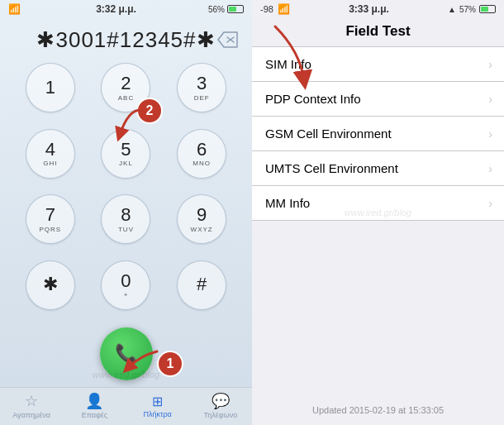  Describe the element at coordinates (202, 284) in the screenshot. I see `key-hash-num: #` at that location.